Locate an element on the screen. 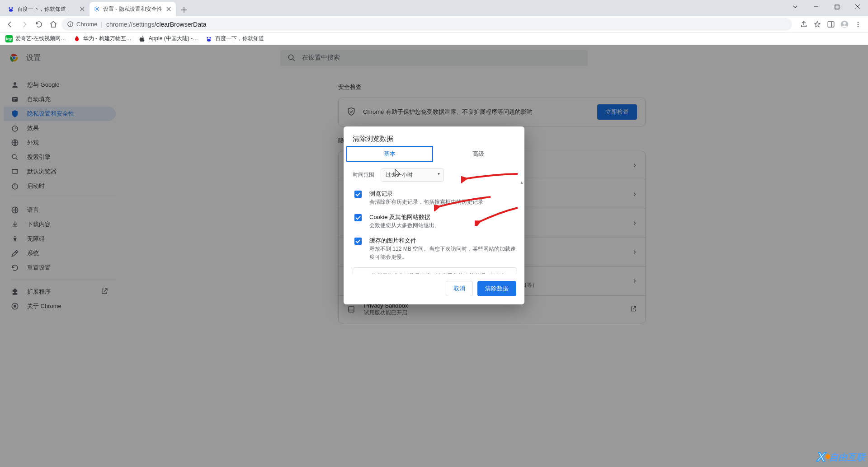 This screenshot has height=467, width=868. search-engine-note: 您所用的搜索引擎是百度。请查看它的相关说明，了解如何删除您的搜索记录（若适用）。 is located at coordinates (435, 271).